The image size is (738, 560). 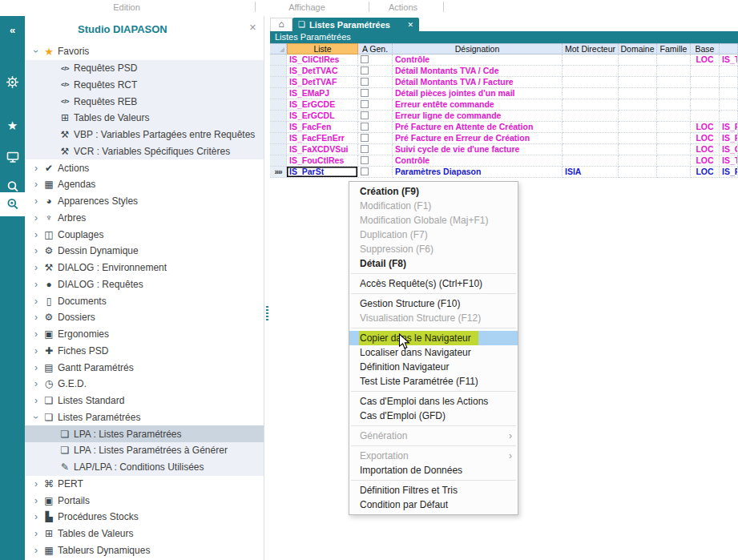 I want to click on tree-item-tables-de-valeurs: ›⊞Tables de Valeurs, so click(x=144, y=534).